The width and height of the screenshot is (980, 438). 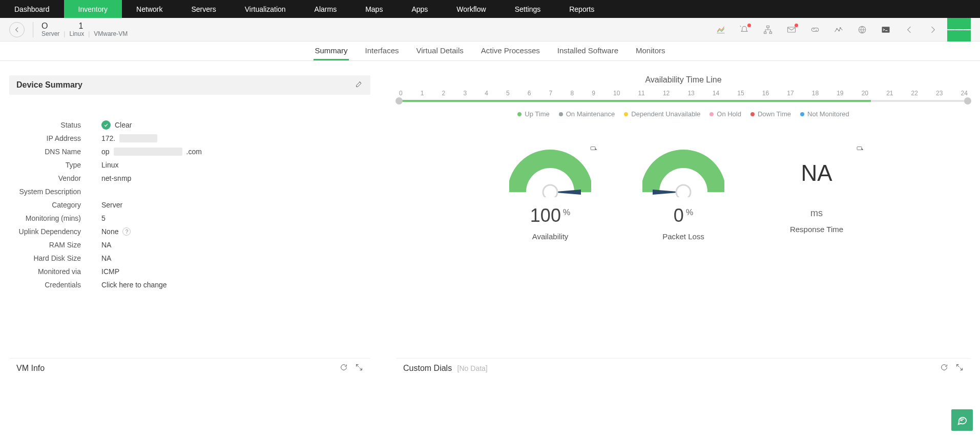 I want to click on nav-workflow: Workflow, so click(x=471, y=9).